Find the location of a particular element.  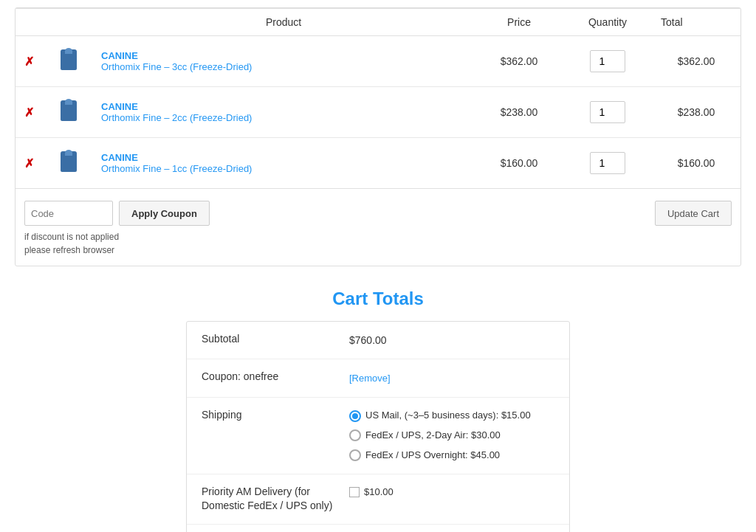

product-price: $238.00 is located at coordinates (519, 112).